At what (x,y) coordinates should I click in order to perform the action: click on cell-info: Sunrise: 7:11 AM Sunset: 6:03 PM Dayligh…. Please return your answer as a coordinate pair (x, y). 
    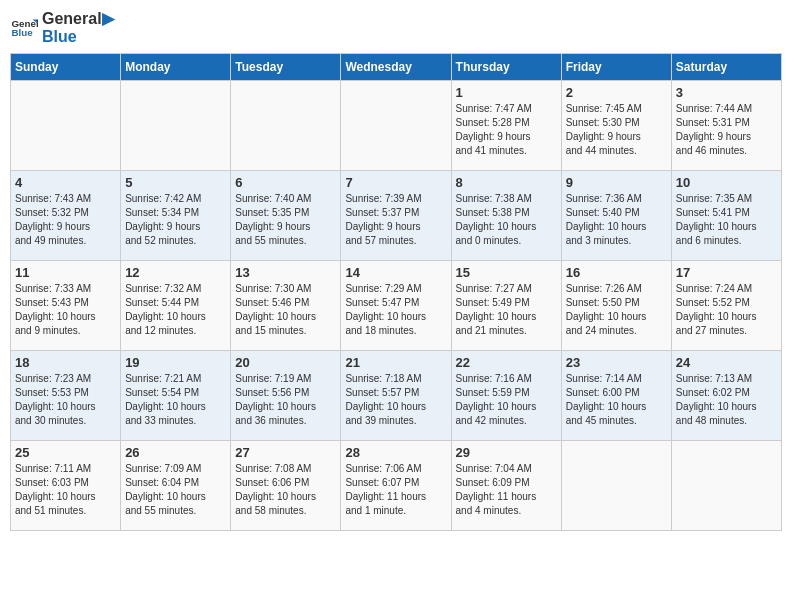
    Looking at the image, I should click on (66, 490).